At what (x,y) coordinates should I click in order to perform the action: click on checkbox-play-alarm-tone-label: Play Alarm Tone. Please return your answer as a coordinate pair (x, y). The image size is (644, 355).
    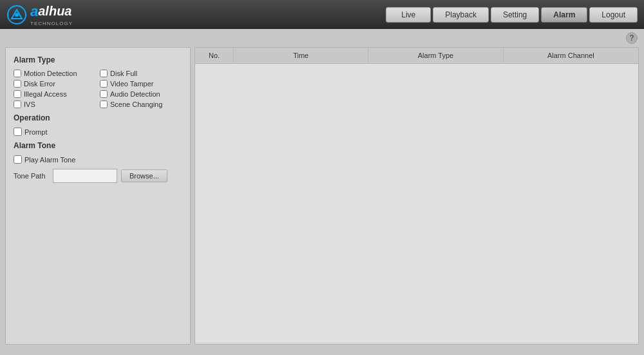
    Looking at the image, I should click on (50, 160).